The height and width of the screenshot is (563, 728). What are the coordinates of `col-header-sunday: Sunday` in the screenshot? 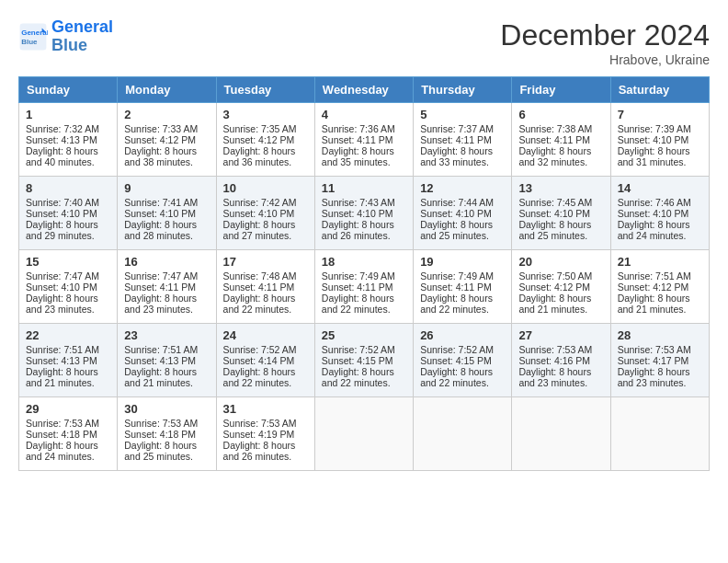 It's located at (68, 90).